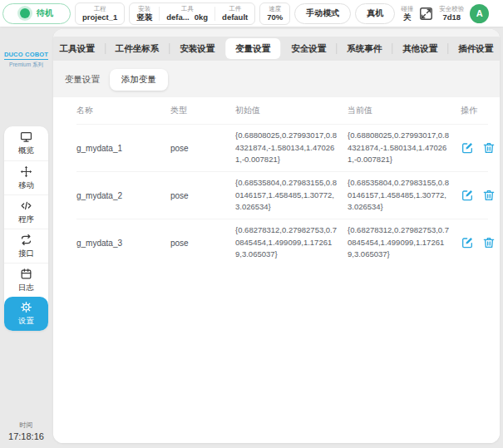  Describe the element at coordinates (27, 254) in the screenshot. I see `sidebar-item-label: 接口` at that location.